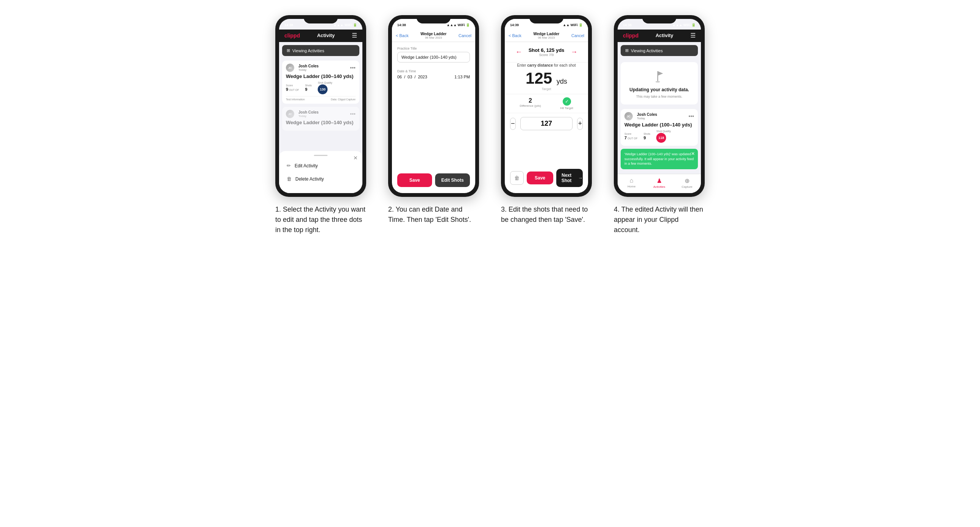 Image resolution: width=980 pixels, height=527 pixels. I want to click on viewing-activities-bar-1: ⊞ Viewing Activities, so click(321, 50).